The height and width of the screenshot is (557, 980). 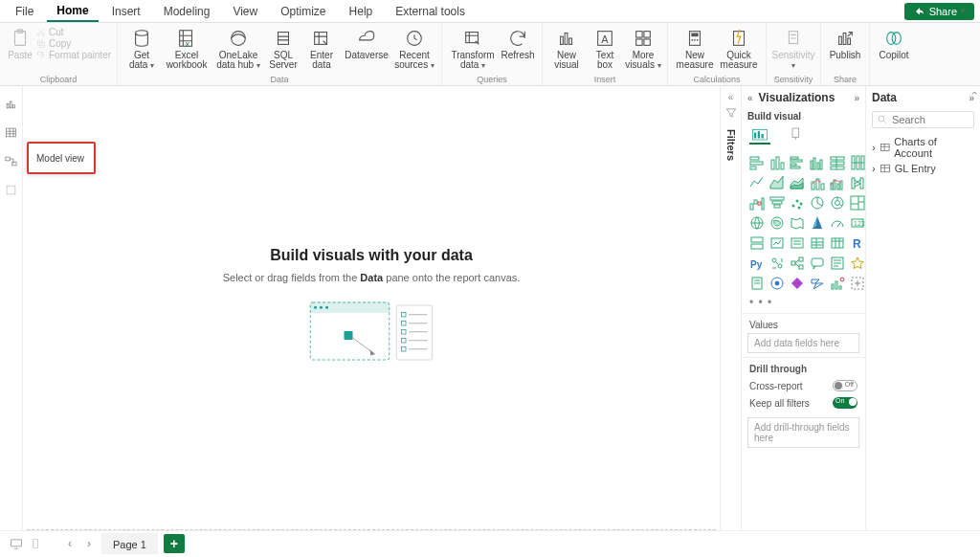 I want to click on values-drop: Add data fields here, so click(x=804, y=343).